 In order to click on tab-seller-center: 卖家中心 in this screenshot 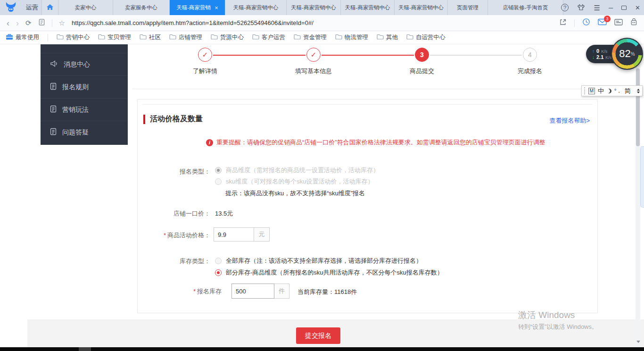, I will do `click(86, 8)`.